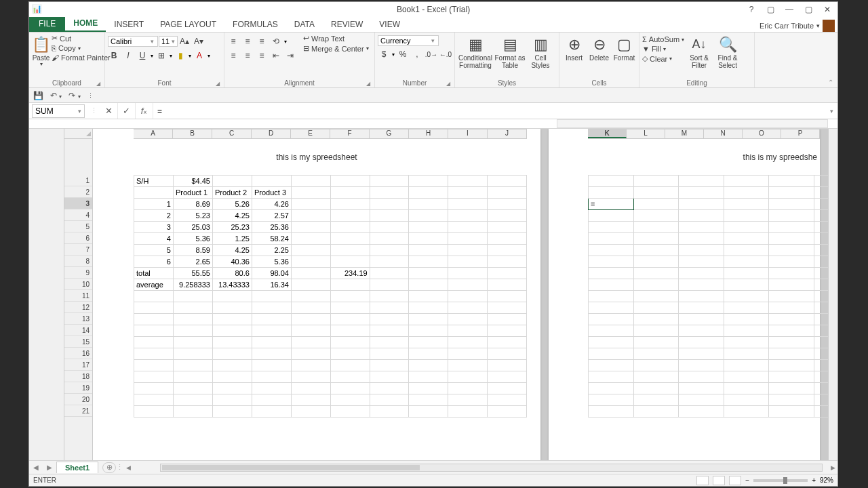 The image size is (868, 488). What do you see at coordinates (79, 239) in the screenshot?
I see `row-header: 6` at bounding box center [79, 239].